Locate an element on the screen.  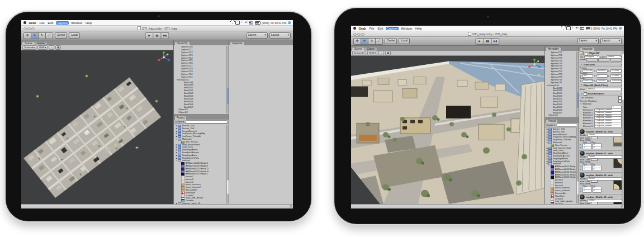
material-header: IraqGate_Modifie 00 - defa ▾ is located at coordinates (602, 131).